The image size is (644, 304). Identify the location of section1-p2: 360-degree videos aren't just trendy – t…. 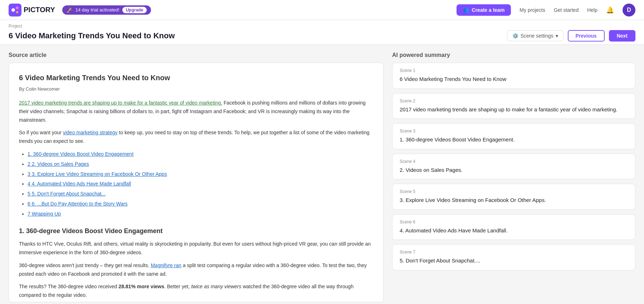
(196, 270).